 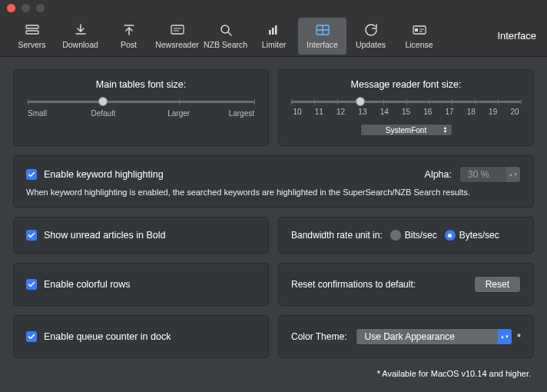 What do you see at coordinates (450, 235) in the screenshot?
I see `radio-bytes` at bounding box center [450, 235].